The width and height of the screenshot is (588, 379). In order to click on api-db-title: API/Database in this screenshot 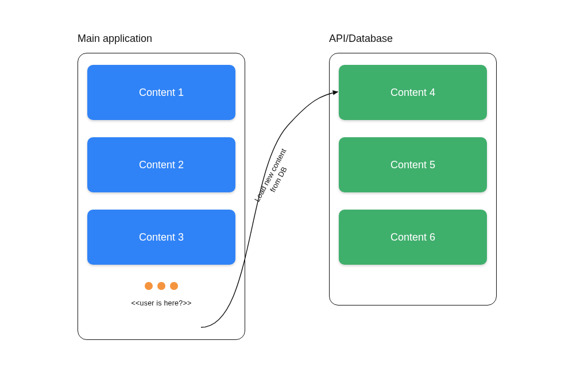, I will do `click(361, 39)`.